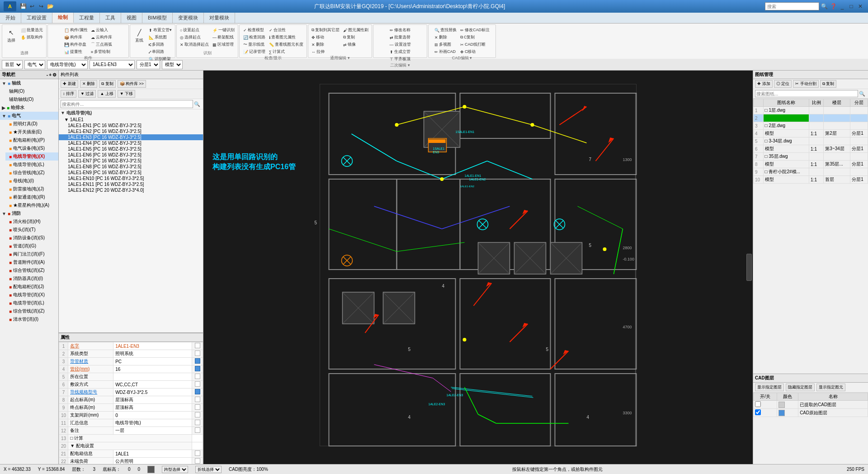  Describe the element at coordinates (32, 100) in the screenshot. I see `nav-item-aux-axis: 辅助轴线(O)` at that location.